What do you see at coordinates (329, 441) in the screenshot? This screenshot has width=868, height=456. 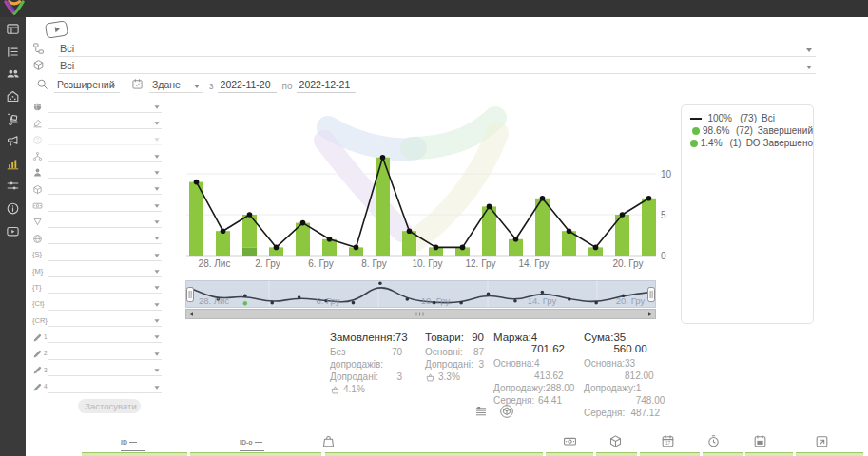 I see `column-header-bag-icon` at bounding box center [329, 441].